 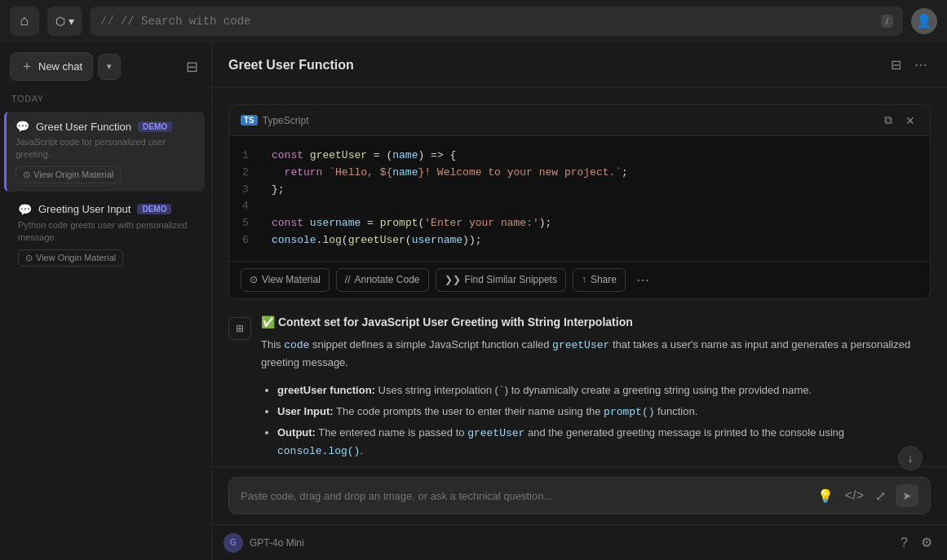 What do you see at coordinates (83, 127) in the screenshot?
I see `chat-title: Greet User Function` at bounding box center [83, 127].